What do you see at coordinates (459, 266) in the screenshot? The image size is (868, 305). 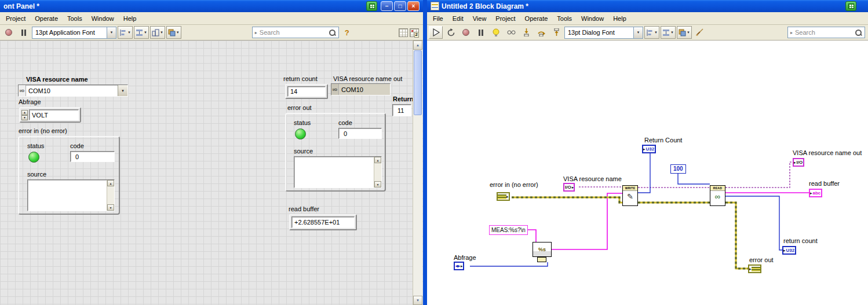 I see `abfrage-terminal: ◂▸ ▸` at bounding box center [459, 266].